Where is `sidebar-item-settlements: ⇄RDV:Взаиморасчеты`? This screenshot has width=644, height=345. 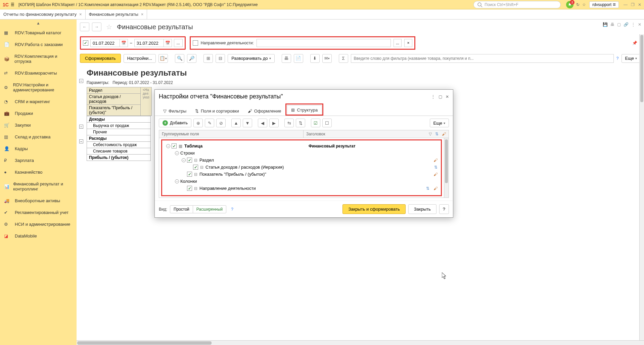 sidebar-item-settlements: ⇄RDV:Взаиморасчеты is located at coordinates (38, 73).